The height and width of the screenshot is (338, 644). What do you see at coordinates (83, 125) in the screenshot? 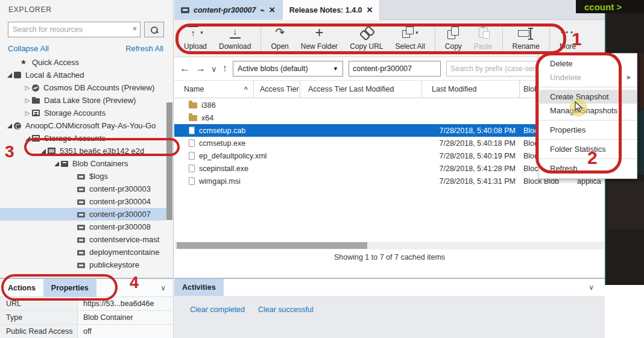
I see `tree-item-subscription: AnoopC.ONMicrosoft Pay-As-You-Go` at bounding box center [83, 125].